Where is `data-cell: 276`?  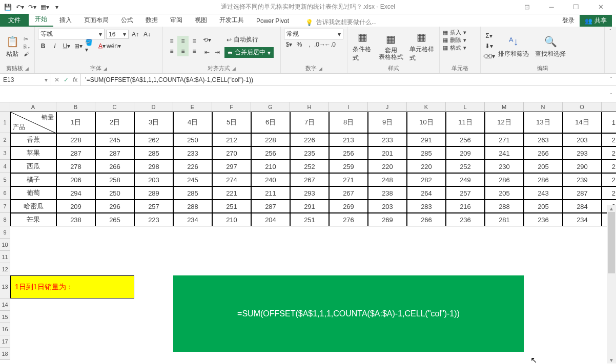
data-cell: 276 is located at coordinates (348, 220).